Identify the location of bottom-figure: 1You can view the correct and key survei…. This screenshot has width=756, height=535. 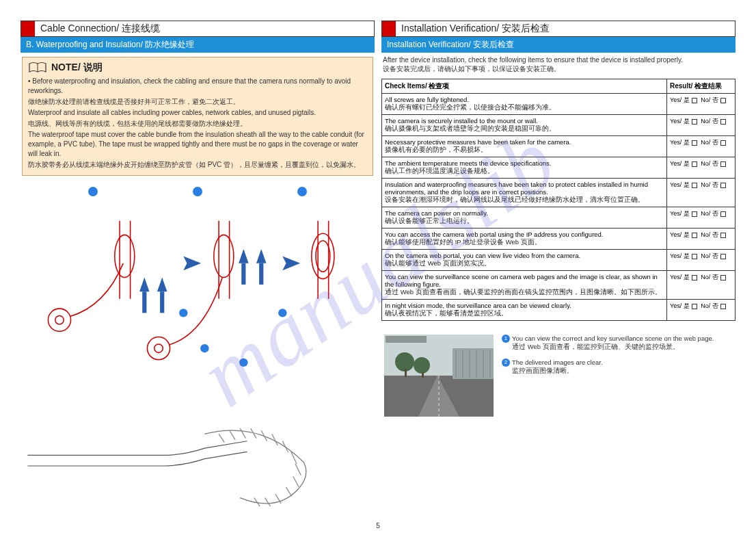
(558, 376).